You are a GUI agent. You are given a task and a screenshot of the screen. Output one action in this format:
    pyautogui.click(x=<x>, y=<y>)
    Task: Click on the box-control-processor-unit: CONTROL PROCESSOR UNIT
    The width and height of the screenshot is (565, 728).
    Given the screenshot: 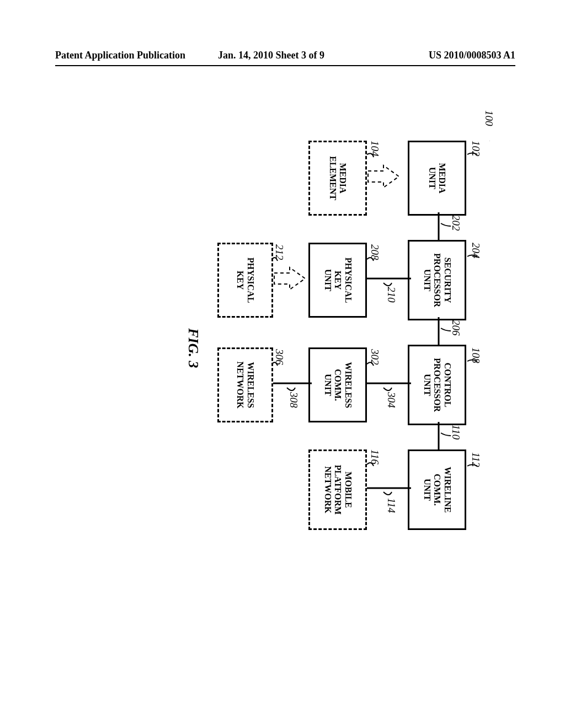 What is the action you would take?
    pyautogui.click(x=437, y=385)
    